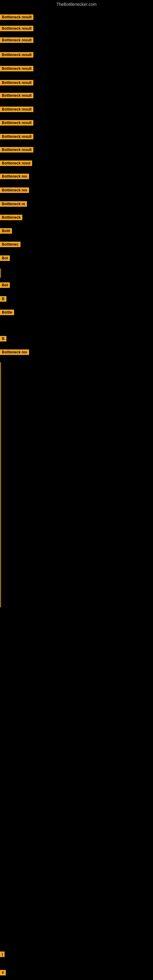 The width and height of the screenshot is (153, 980). What do you see at coordinates (14, 204) in the screenshot?
I see `bottleneck-result-badge-15: Bottleneck re` at bounding box center [14, 204].